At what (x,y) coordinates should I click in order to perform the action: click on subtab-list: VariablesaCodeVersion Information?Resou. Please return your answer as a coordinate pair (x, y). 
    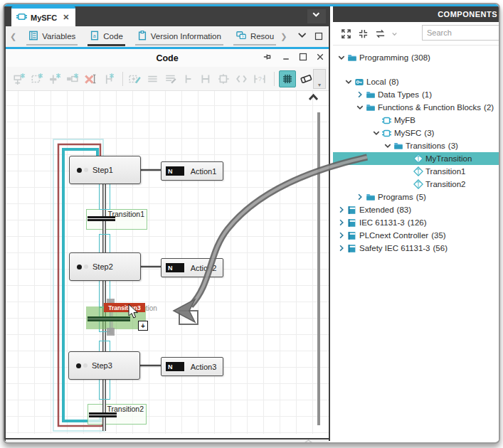
    Looking at the image, I should click on (147, 37).